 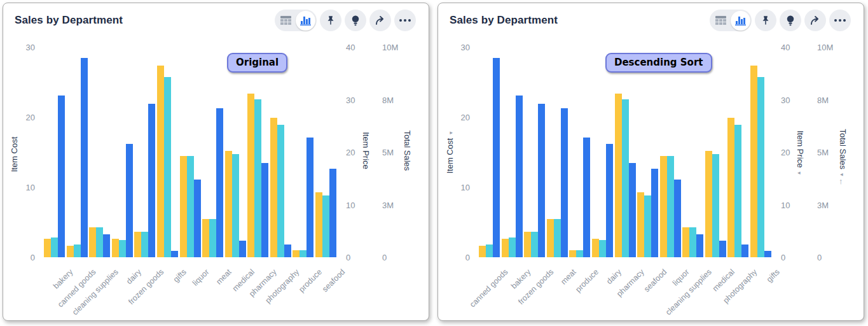 What do you see at coordinates (216, 17) in the screenshot?
I see `panel-header: Sales by Department` at bounding box center [216, 17].